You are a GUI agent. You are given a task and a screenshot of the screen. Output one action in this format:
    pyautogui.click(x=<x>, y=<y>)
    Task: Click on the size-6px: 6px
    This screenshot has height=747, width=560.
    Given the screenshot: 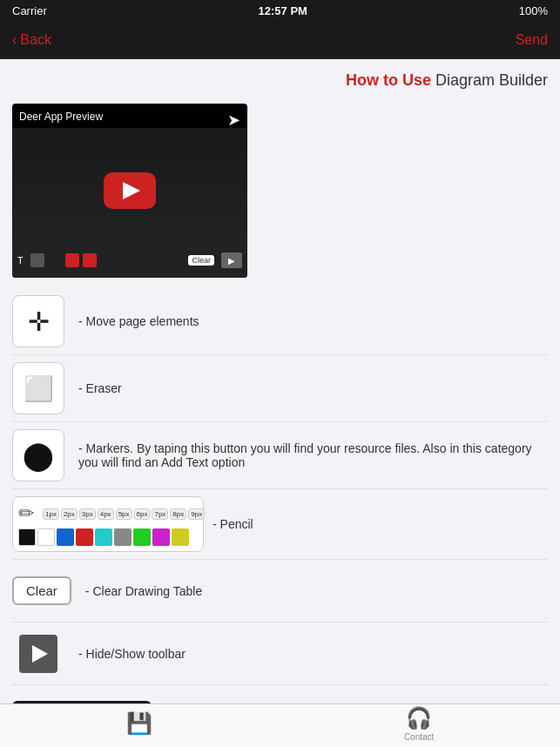 What is the action you would take?
    pyautogui.click(x=143, y=514)
    